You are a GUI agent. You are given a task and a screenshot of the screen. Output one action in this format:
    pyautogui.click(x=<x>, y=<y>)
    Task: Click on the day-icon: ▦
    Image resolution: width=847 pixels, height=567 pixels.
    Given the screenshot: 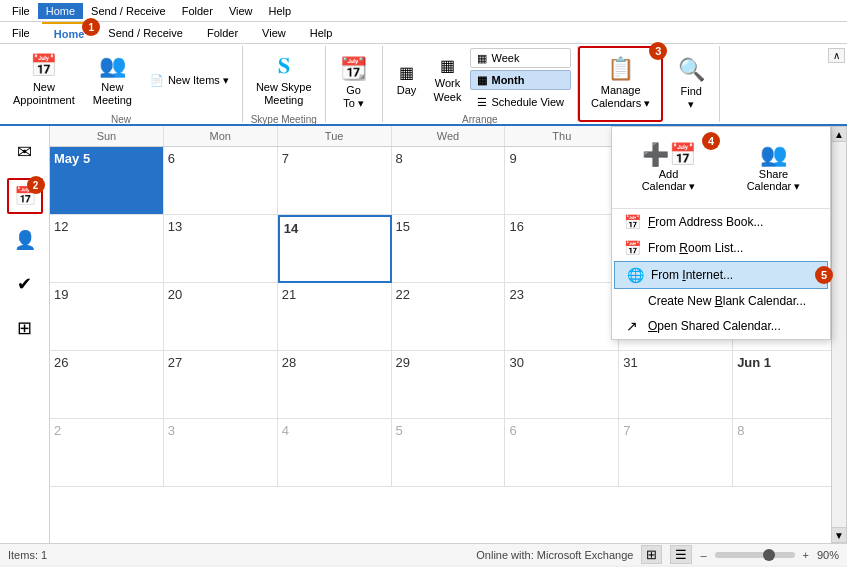 What is the action you would take?
    pyautogui.click(x=406, y=72)
    